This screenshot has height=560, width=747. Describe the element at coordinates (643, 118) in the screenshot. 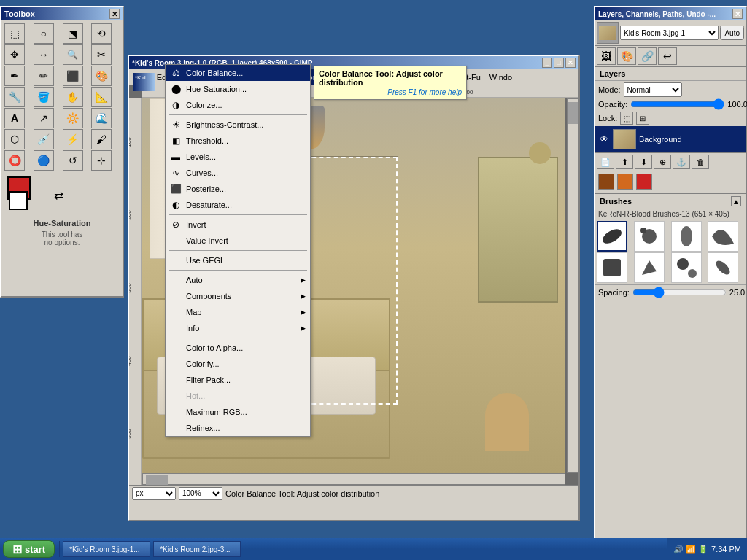

I see `lock-alpha-button: ⊞` at that location.